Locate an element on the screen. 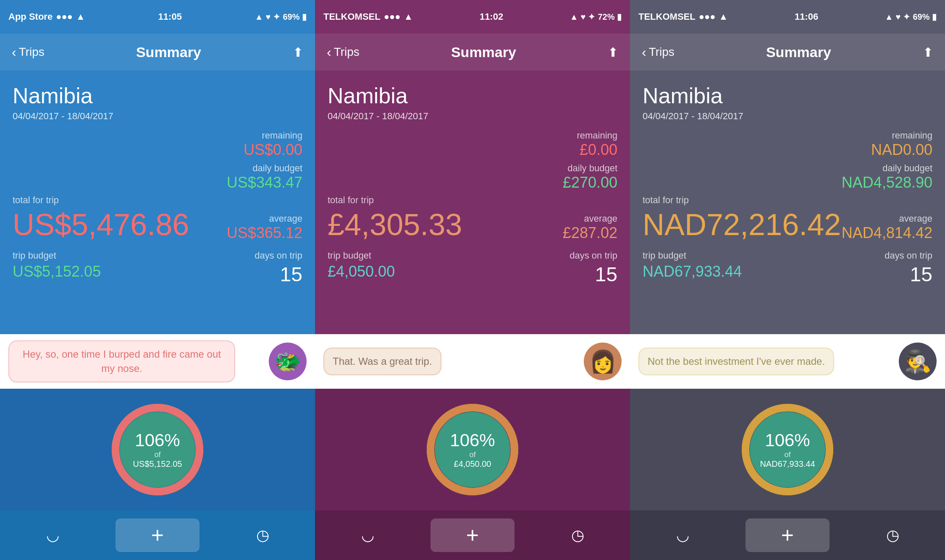 The image size is (945, 560). days-value-3: 15 is located at coordinates (908, 275).